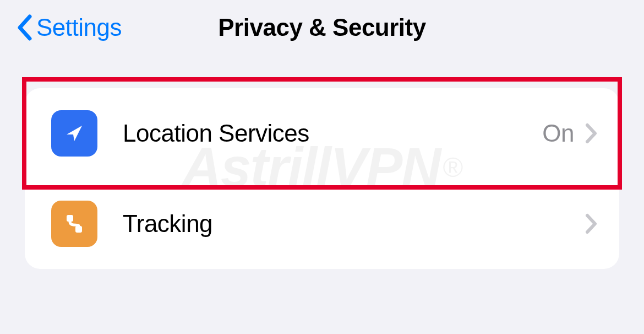 The image size is (644, 334). Describe the element at coordinates (321, 28) in the screenshot. I see `page-title: Privacy & Security` at that location.